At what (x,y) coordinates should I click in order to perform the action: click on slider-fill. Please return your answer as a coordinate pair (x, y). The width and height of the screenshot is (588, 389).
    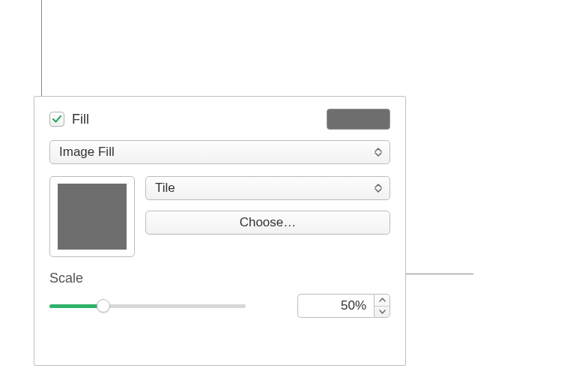
    Looking at the image, I should click on (75, 306).